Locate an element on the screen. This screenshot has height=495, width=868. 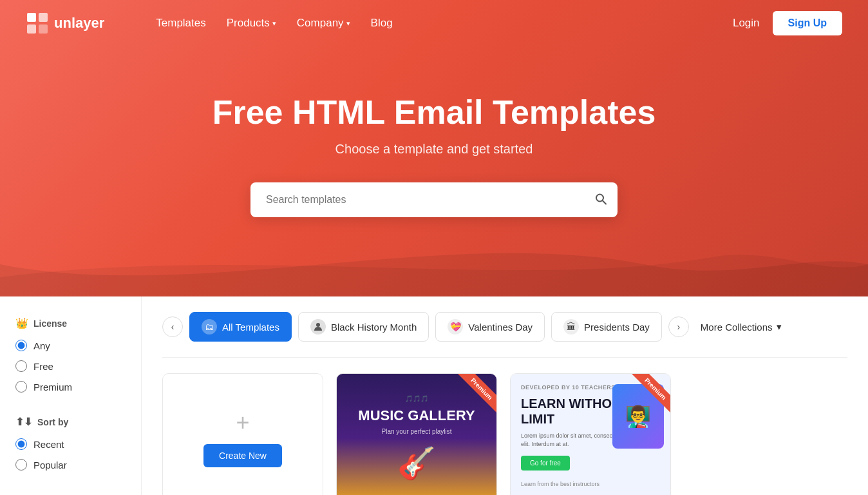
tab-next-button: › is located at coordinates (679, 327).